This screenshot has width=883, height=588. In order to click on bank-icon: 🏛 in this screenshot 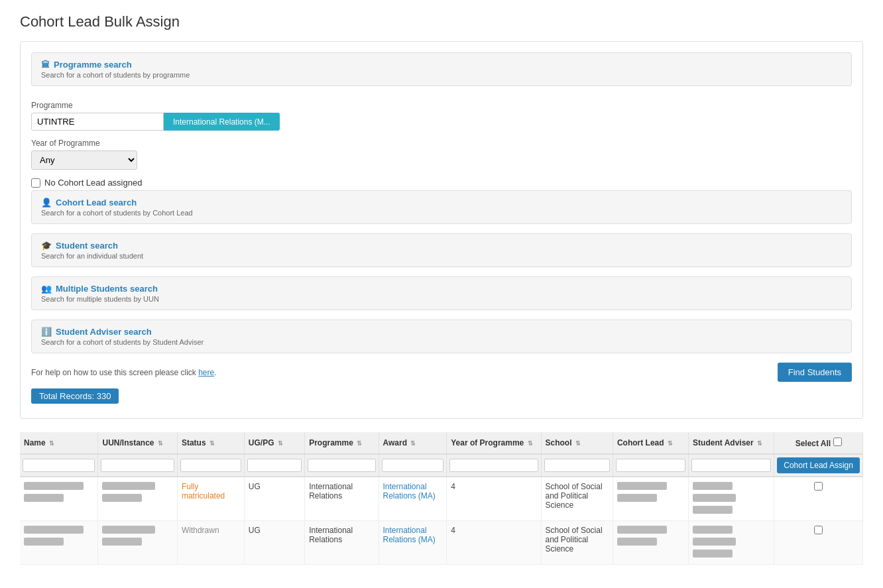, I will do `click(45, 65)`.